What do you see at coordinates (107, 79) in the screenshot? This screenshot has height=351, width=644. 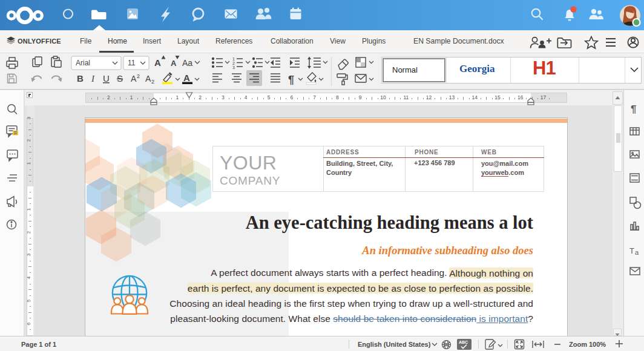 I see `svg-text: U` at bounding box center [107, 79].